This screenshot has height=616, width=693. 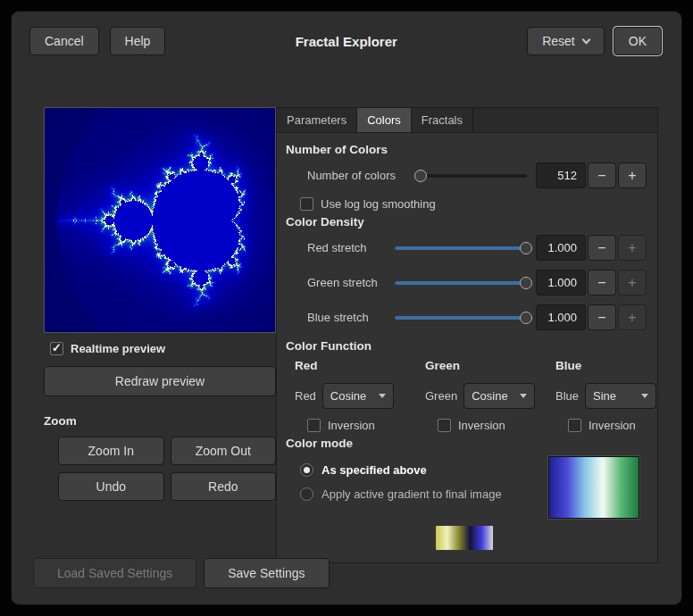 I want to click on green-function-label: Green, so click(x=441, y=396).